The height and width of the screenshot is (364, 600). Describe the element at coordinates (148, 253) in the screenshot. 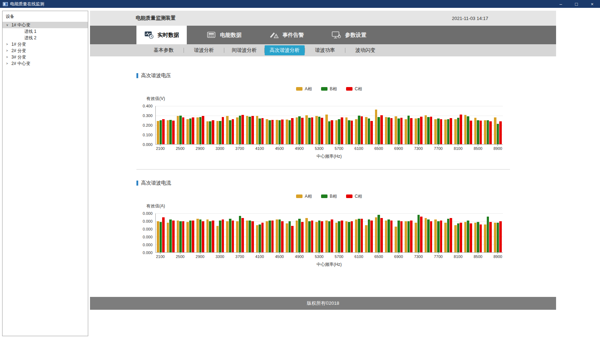

I see `y-tick-label: 0.000` at that location.